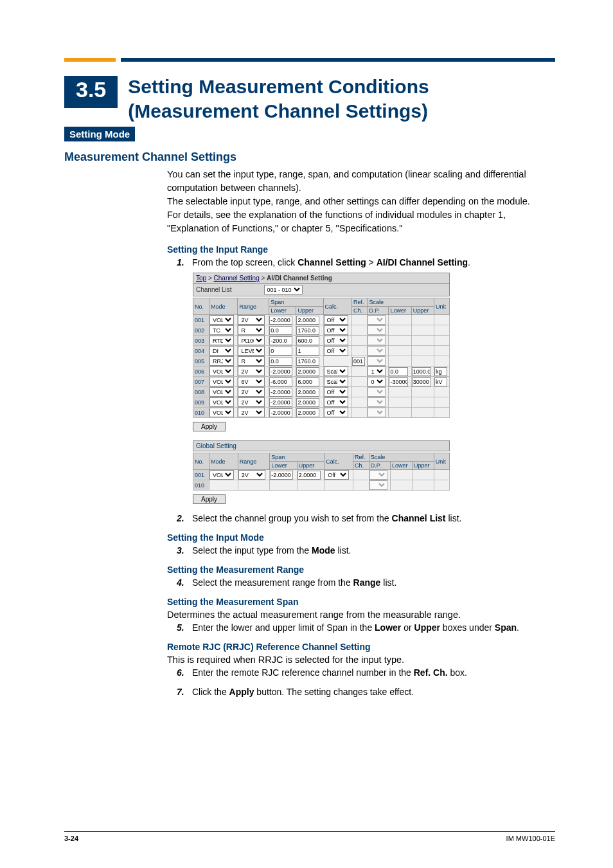  Describe the element at coordinates (321, 372) in the screenshot. I see `table-row: 006VOLT2VScale1` at that location.